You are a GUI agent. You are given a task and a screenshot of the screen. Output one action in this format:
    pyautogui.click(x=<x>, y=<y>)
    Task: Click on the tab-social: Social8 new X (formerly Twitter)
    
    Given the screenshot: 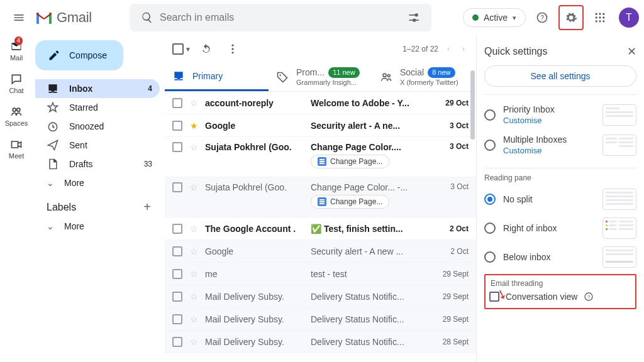 What is the action you would take?
    pyautogui.click(x=424, y=77)
    